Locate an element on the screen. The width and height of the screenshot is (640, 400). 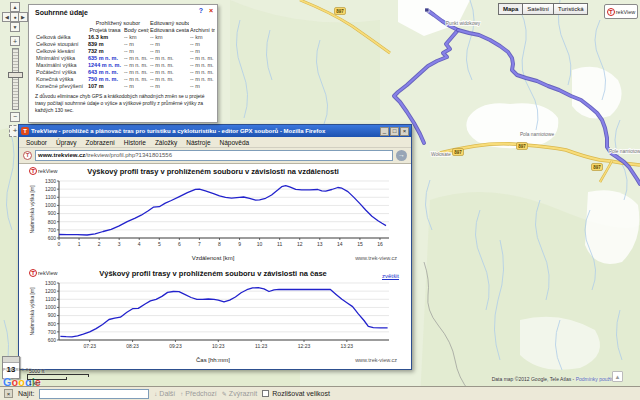
zoom-slider-track is located at coordinates (16, 79).